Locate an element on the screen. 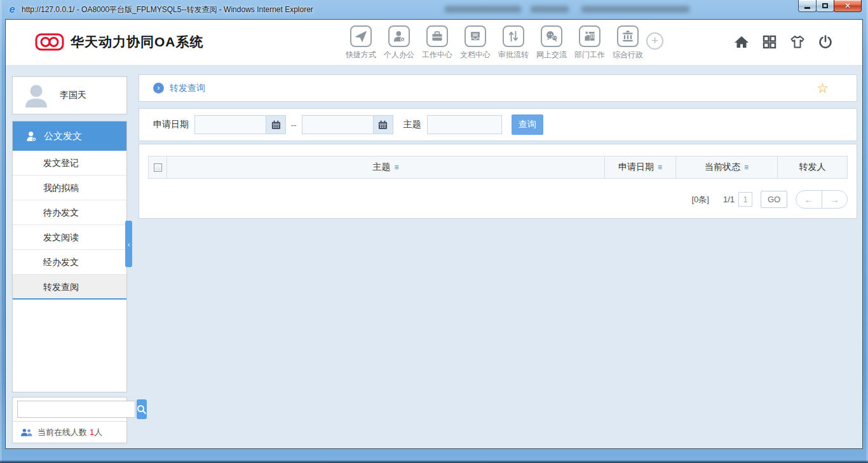 The width and height of the screenshot is (868, 463). select-all-cell is located at coordinates (158, 167).